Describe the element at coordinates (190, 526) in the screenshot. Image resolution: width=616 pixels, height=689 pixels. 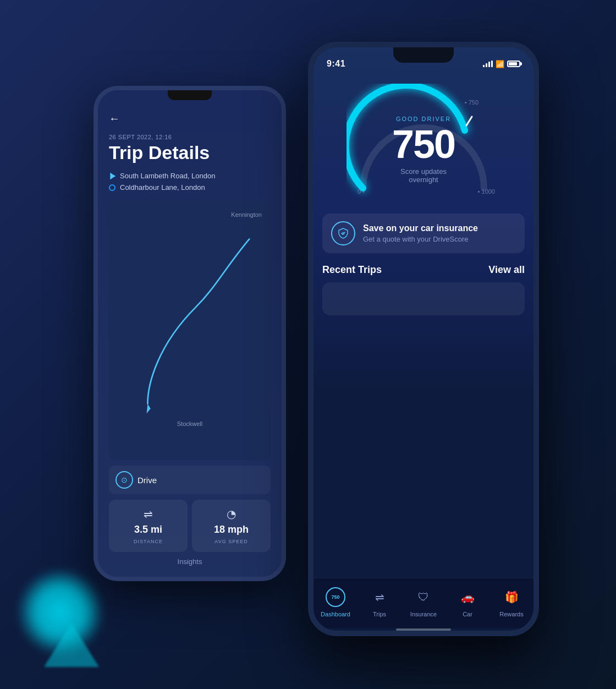
I see `stats-row: ⇌ 3.5 mi DISTANCE ◔ 18 mph AVG SPEED` at that location.